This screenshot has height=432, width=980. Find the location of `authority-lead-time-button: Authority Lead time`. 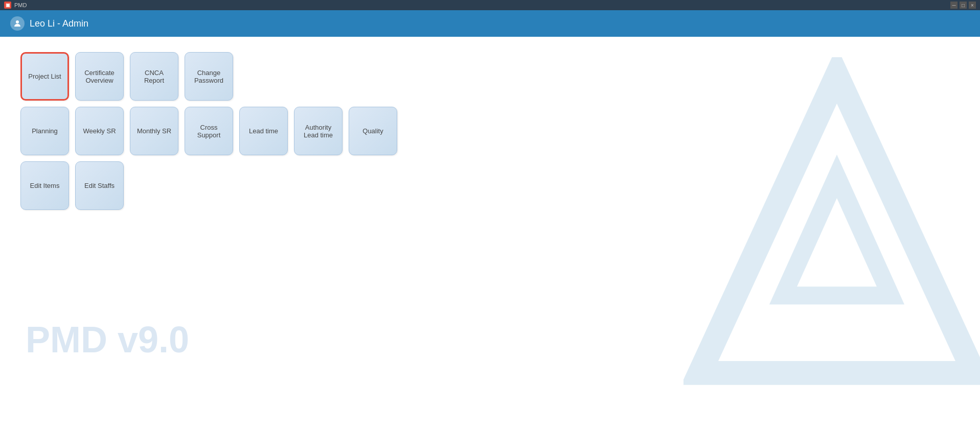

authority-lead-time-button: Authority Lead time is located at coordinates (318, 131).